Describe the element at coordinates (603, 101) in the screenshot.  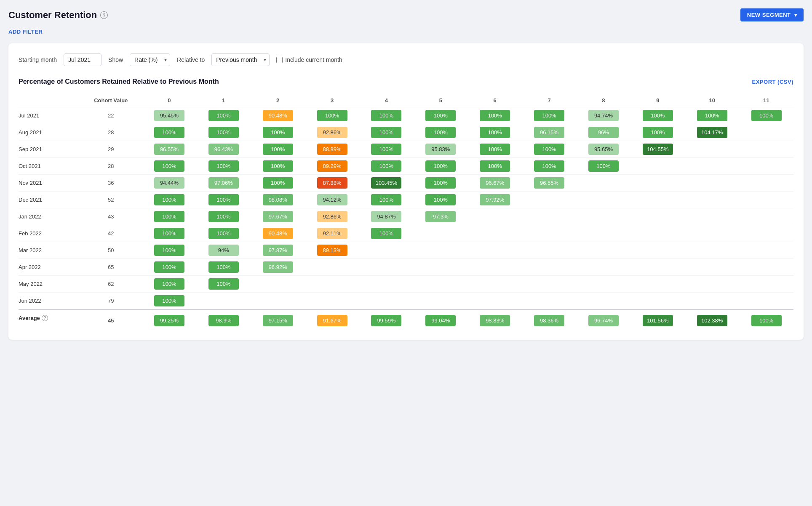
I see `col-header-8: 8` at that location.